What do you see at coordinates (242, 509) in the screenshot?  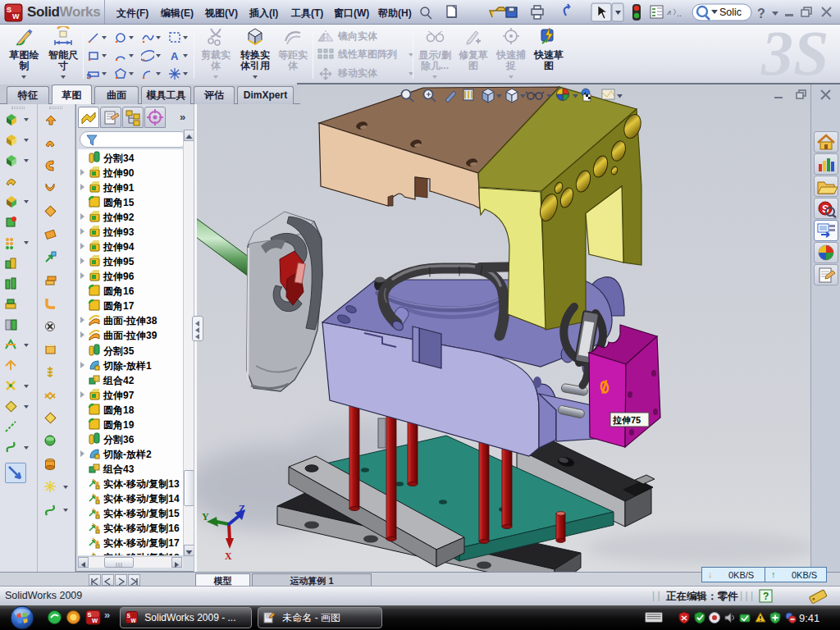 I see `svg-text: Z` at bounding box center [242, 509].